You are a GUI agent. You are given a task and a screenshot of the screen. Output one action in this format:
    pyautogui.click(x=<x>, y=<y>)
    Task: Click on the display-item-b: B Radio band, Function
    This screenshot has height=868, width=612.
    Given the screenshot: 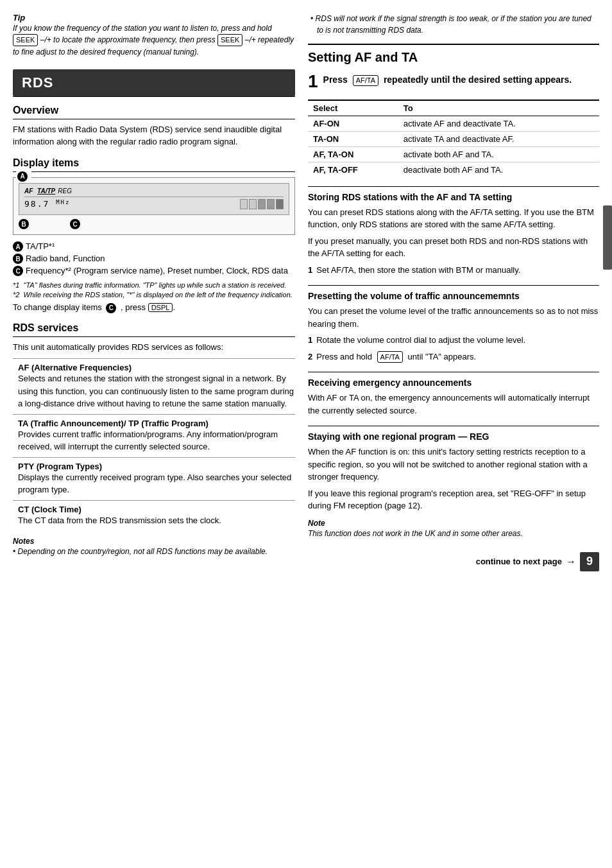 What is the action you would take?
    pyautogui.click(x=154, y=259)
    